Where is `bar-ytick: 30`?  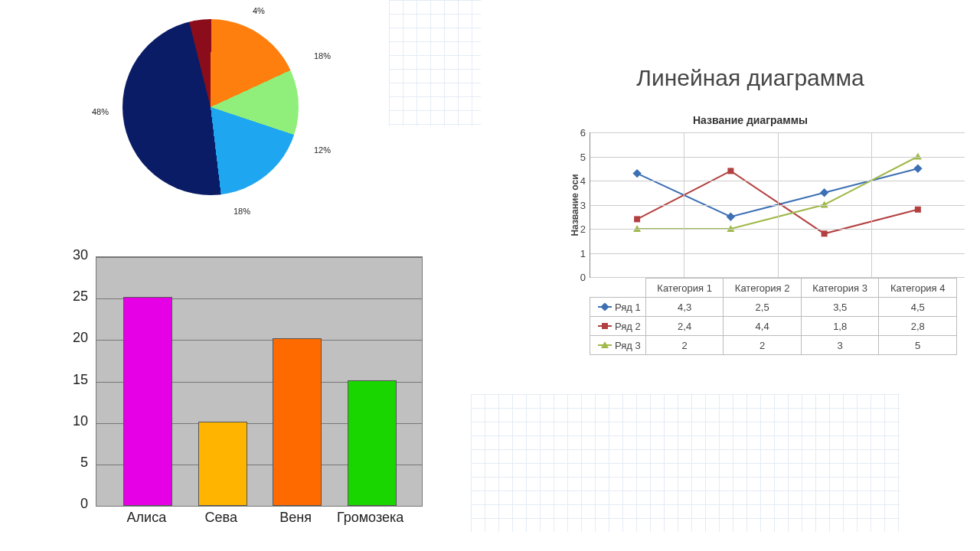
bar-ytick: 30 is located at coordinates (70, 256).